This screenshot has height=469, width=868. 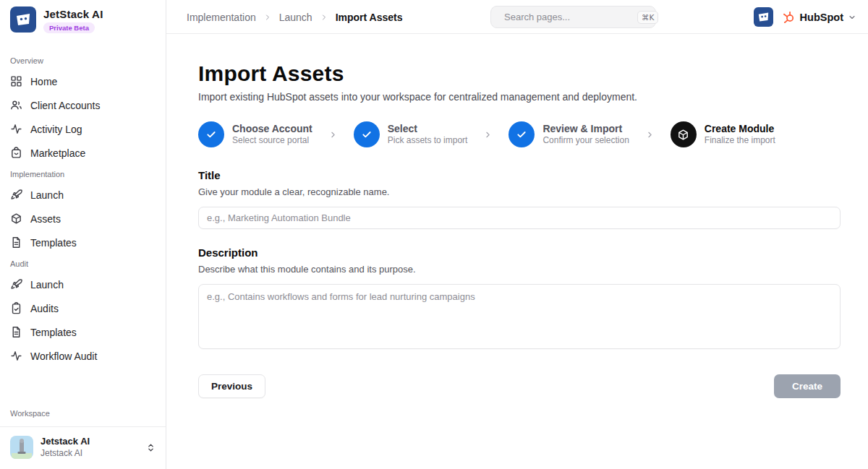 I want to click on workspace-name: Jetstack AI, so click(x=65, y=442).